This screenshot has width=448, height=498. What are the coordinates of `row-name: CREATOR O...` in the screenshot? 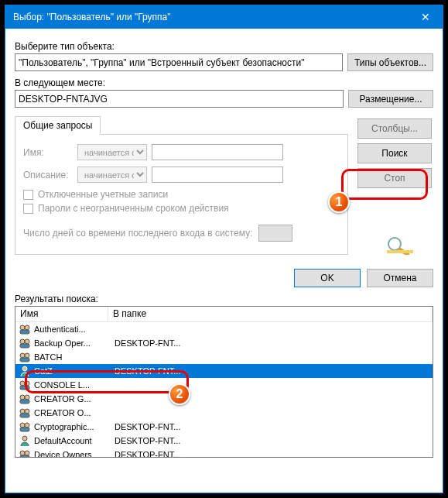 It's located at (73, 413).